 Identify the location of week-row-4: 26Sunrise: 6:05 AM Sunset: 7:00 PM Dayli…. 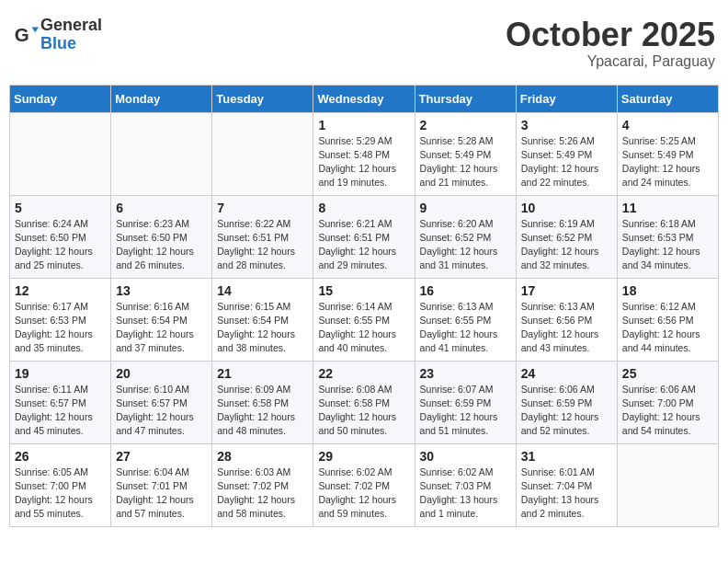
(364, 485).